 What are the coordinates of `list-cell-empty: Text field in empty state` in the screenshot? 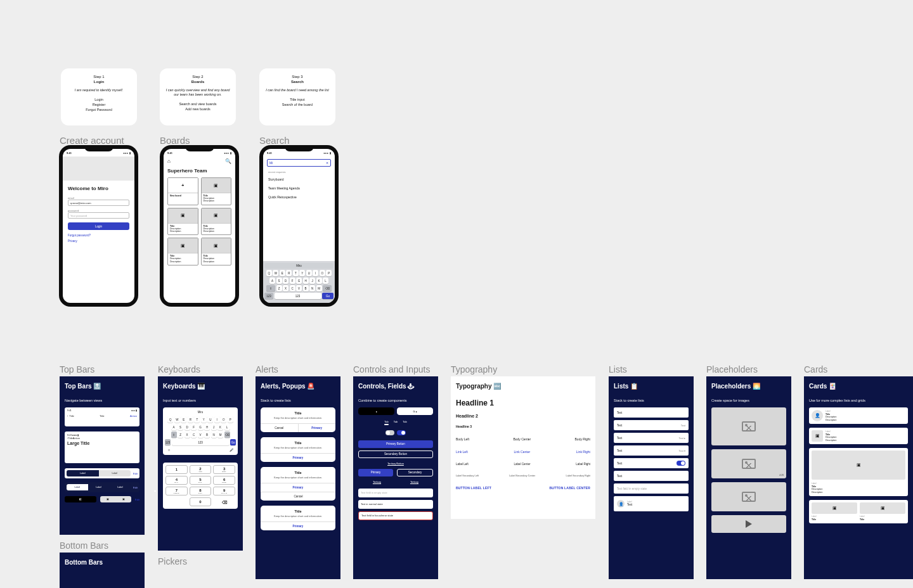 It's located at (651, 489).